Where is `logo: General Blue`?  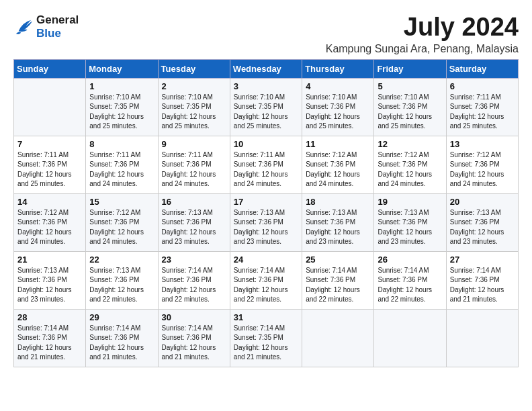 logo: General Blue is located at coordinates (46, 27).